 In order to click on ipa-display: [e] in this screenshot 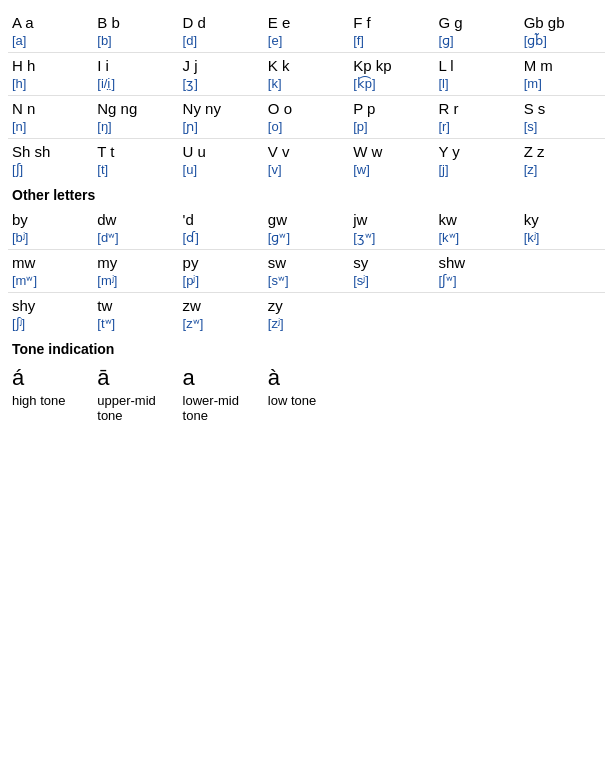, I will do `click(308, 40)`.